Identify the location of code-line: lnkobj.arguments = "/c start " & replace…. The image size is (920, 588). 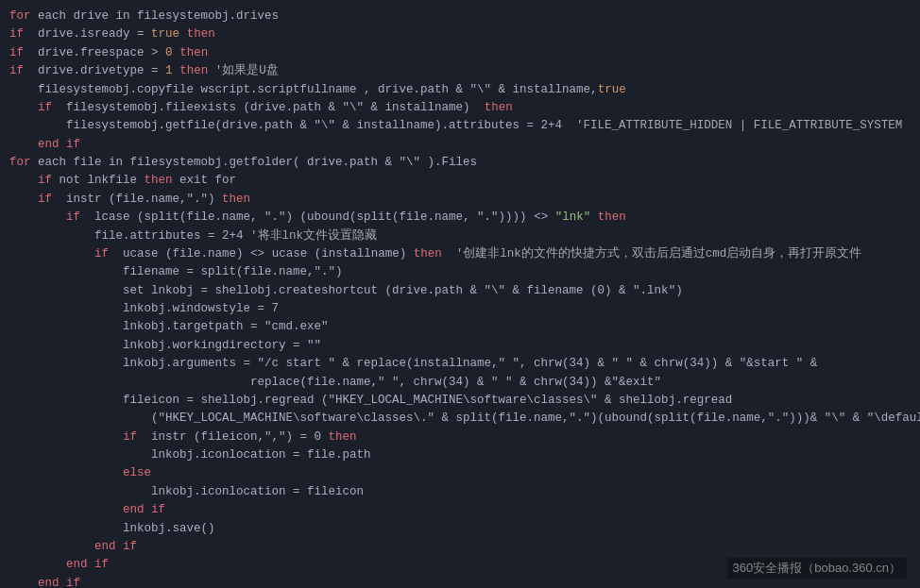
(460, 364).